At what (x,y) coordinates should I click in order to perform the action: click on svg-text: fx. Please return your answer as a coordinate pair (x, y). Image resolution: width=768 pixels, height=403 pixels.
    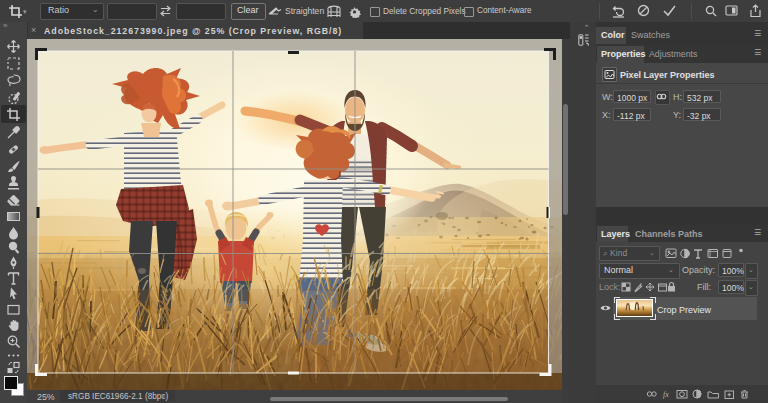
    Looking at the image, I should click on (666, 394).